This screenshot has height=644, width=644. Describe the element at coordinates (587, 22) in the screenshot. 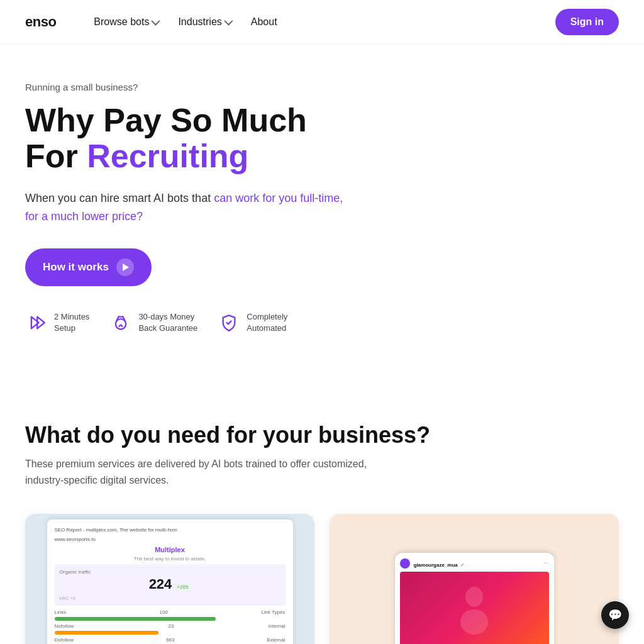

I see `signin-button: Sign in` at that location.